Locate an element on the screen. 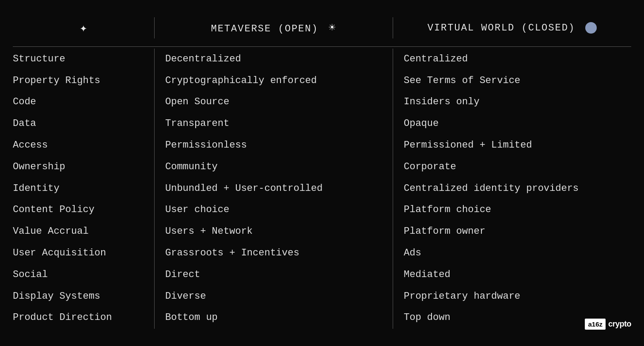 The width and height of the screenshot is (644, 346). virtual-item: Platform owner is located at coordinates (518, 232).